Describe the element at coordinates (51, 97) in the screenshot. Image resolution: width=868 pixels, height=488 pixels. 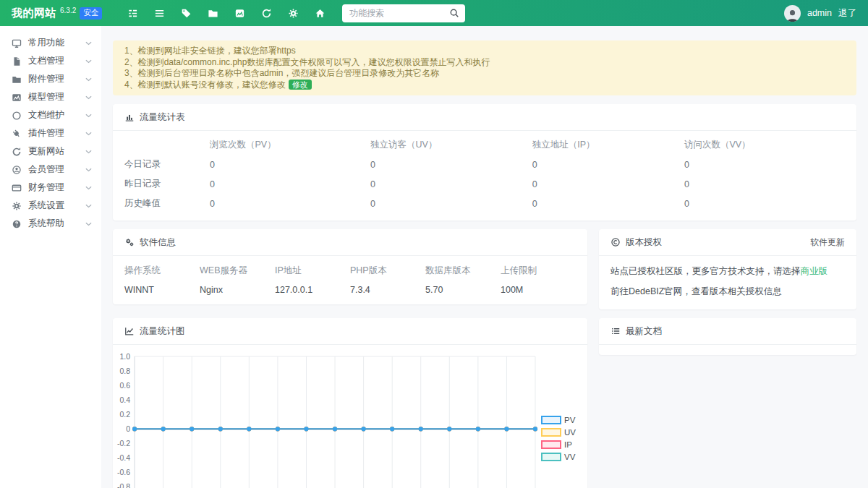
I see `sidebar-item-models: 模型管理` at that location.